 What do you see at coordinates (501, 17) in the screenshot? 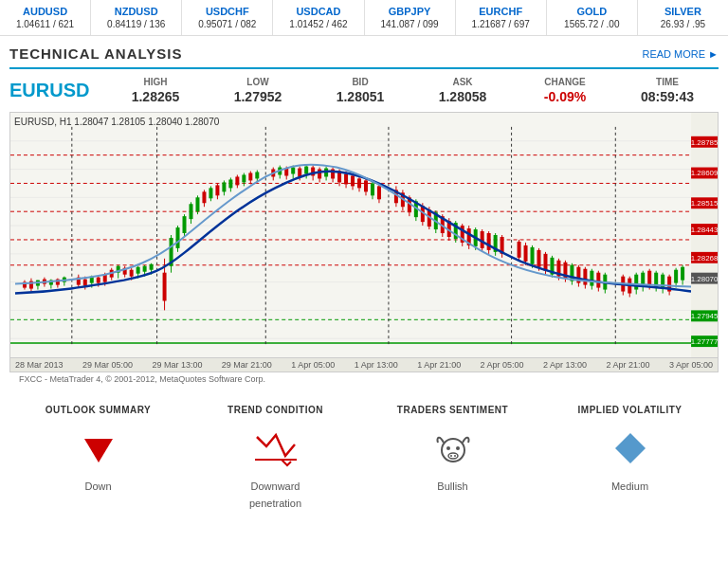
I see `ticker-item-5: EURCHF 1.21687 / 697` at bounding box center [501, 17].